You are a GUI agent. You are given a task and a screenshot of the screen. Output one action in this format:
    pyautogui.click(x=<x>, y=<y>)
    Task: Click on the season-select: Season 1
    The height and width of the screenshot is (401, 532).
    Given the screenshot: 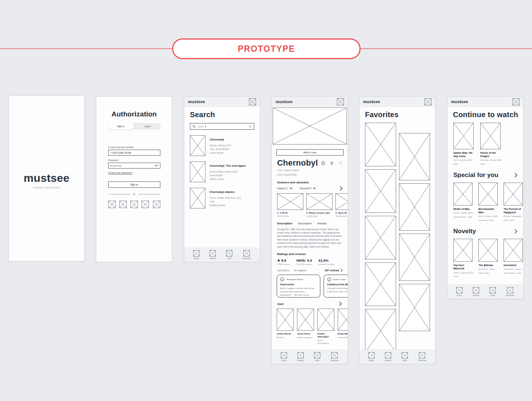 What is the action you would take?
    pyautogui.click(x=285, y=188)
    